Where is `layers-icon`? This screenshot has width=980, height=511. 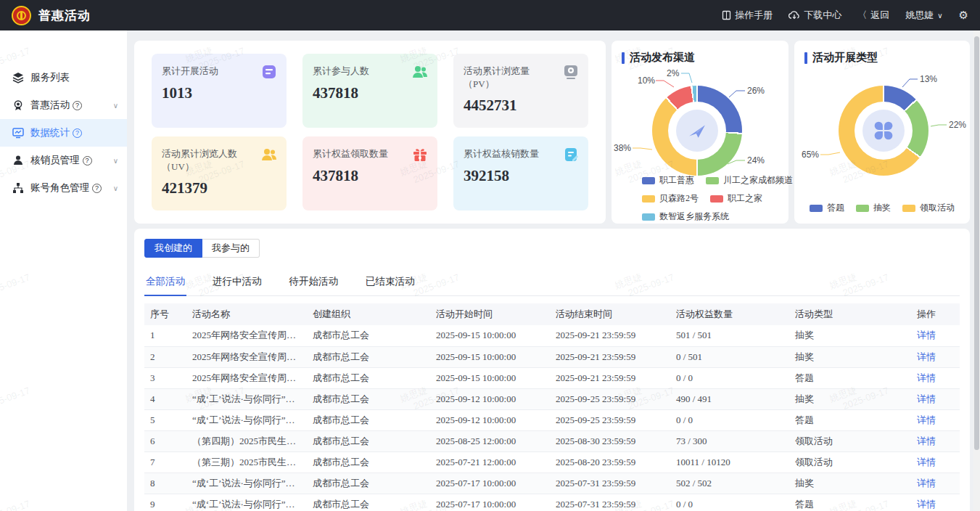
layers-icon is located at coordinates (17, 78).